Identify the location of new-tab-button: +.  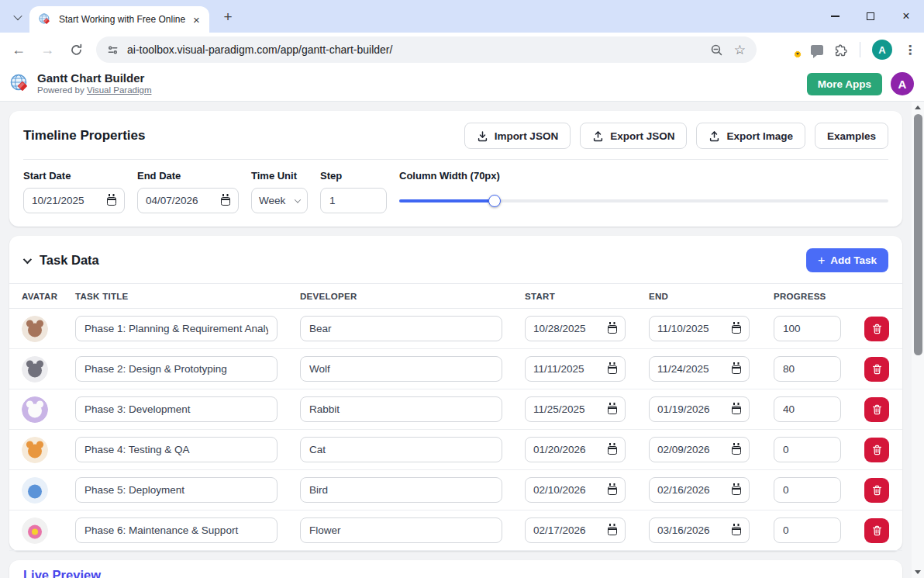
(228, 17).